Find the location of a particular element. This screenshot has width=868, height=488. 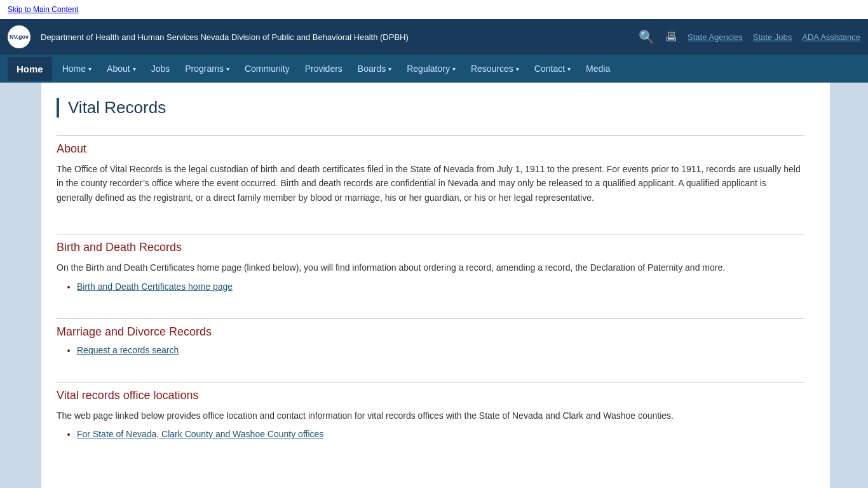

section-about: AboutThe Office of Vital Records is the … is located at coordinates (431, 175).